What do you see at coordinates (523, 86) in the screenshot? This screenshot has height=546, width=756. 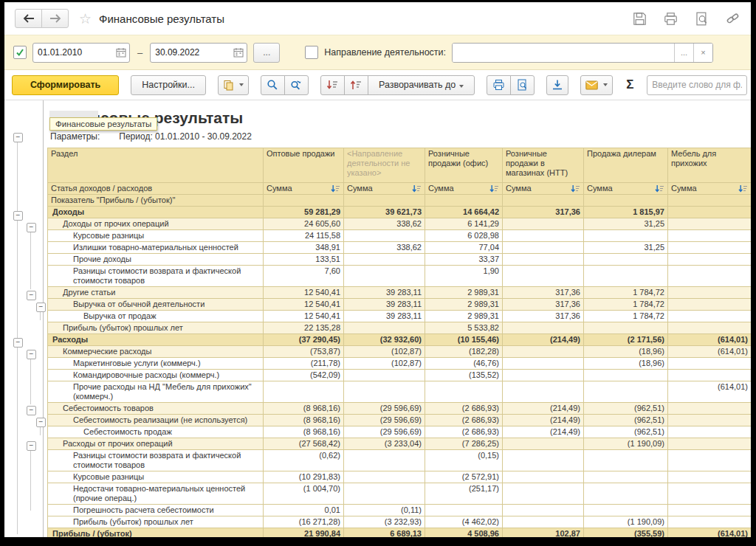 I see `preview-report-button` at bounding box center [523, 86].